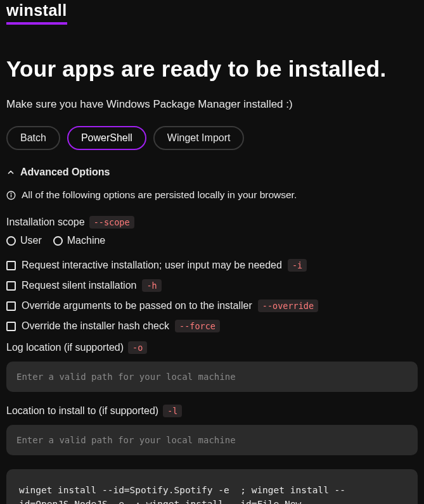 The width and height of the screenshot is (424, 504). What do you see at coordinates (212, 172) in the screenshot?
I see `advanced-options-toggle: Advanced Options` at bounding box center [212, 172].